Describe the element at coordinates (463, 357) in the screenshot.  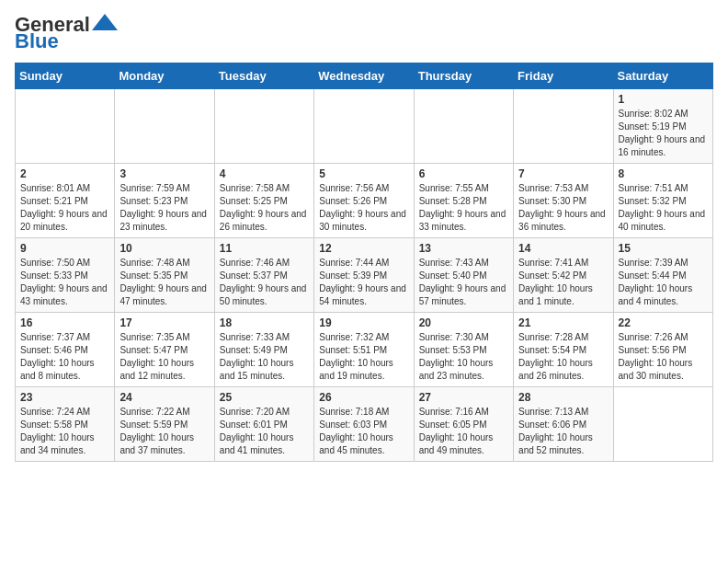
I see `day-info: Sunrise: 7:30 AM Sunset: 5:53 PM Dayligh…` at that location.